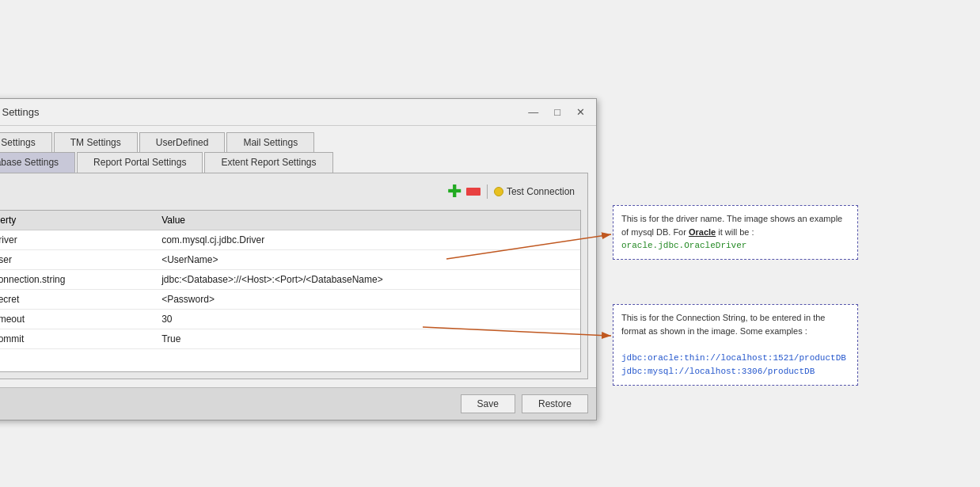  I want to click on tab-report-portal-settings: Report Portal Settings, so click(139, 162).